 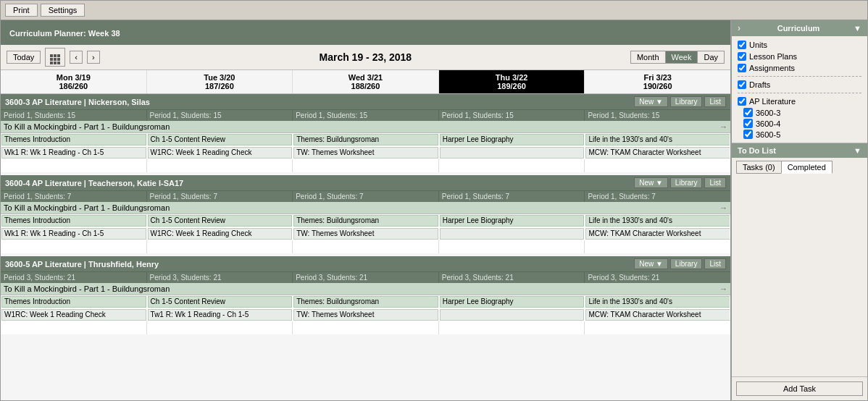 I want to click on assignments-checkbox, so click(x=742, y=68).